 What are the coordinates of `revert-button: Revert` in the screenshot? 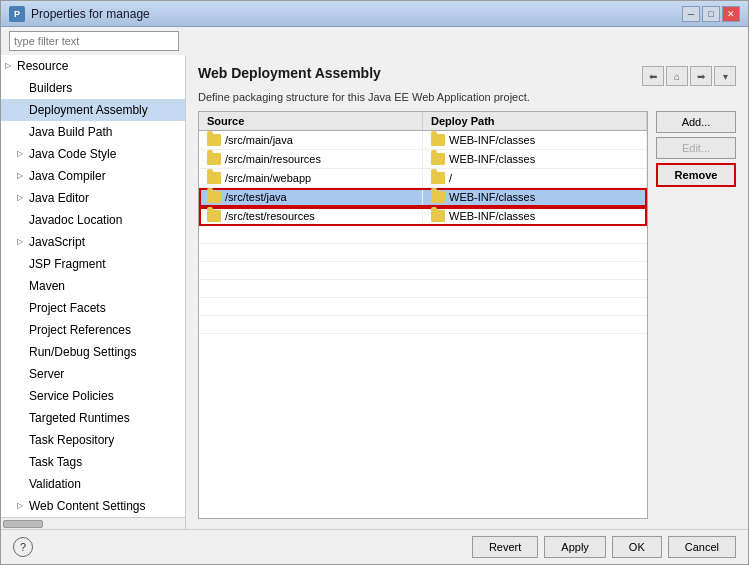 It's located at (505, 547).